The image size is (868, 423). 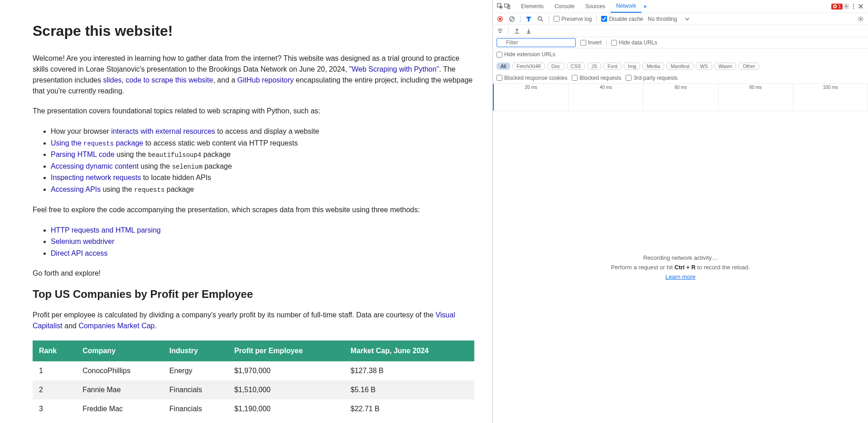 I want to click on filter-toggle-icon, so click(x=529, y=19).